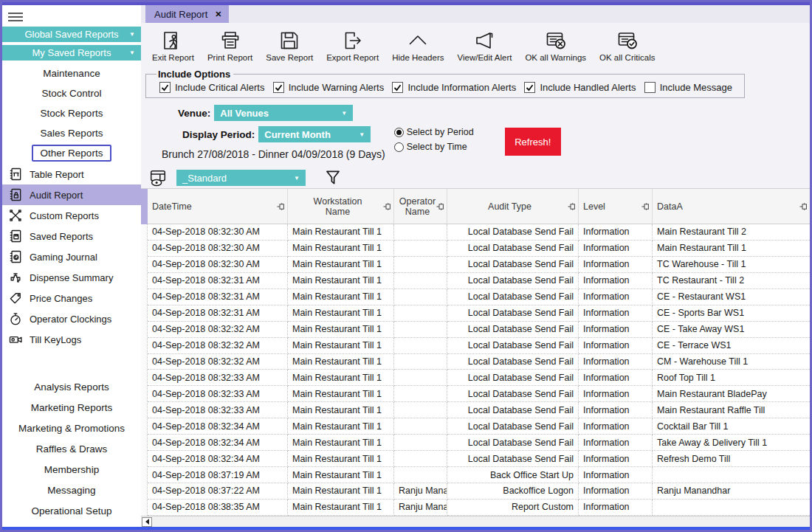 This screenshot has width=812, height=532. Describe the element at coordinates (72, 93) in the screenshot. I see `sidebar-item-stock-control: Stock Control` at that location.